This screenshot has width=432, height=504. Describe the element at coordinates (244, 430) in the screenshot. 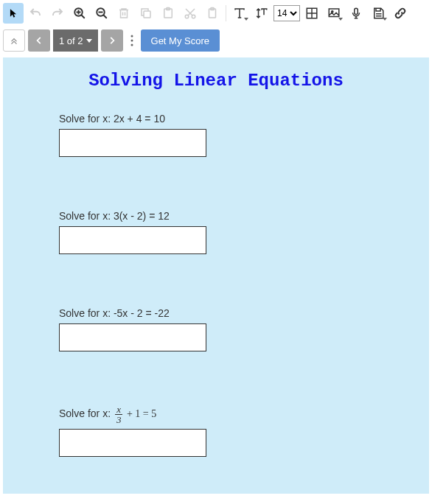

I see `problem-4: Solve for x: x3 + 1 = 5` at that location.